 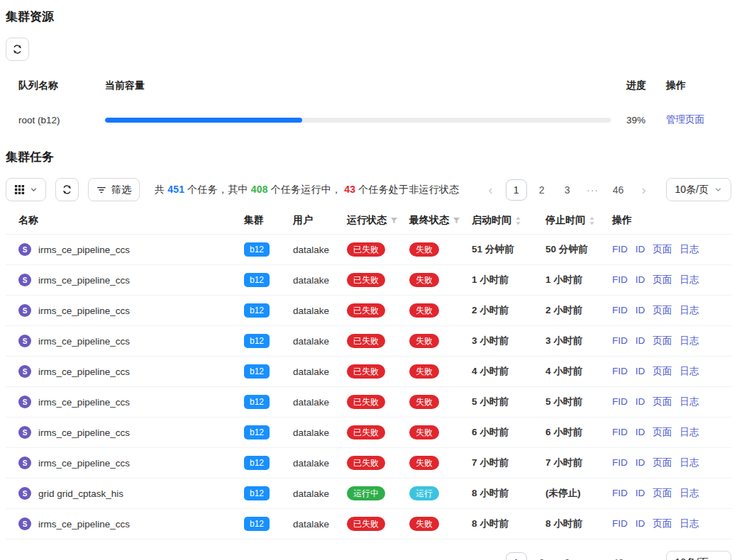 I want to click on resources-refresh-button, so click(x=17, y=50).